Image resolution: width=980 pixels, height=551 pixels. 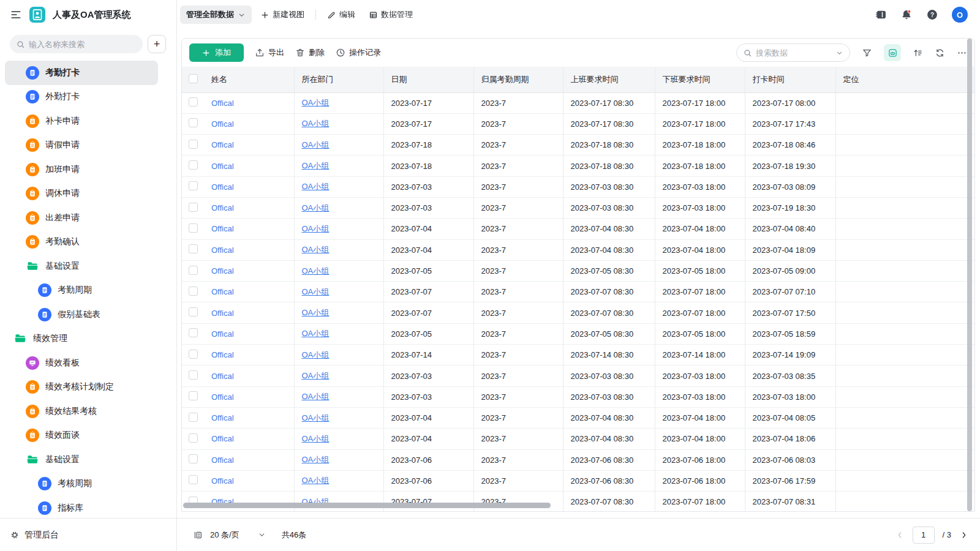 What do you see at coordinates (81, 146) in the screenshot?
I see `sidebar-item: 请假申请` at bounding box center [81, 146].